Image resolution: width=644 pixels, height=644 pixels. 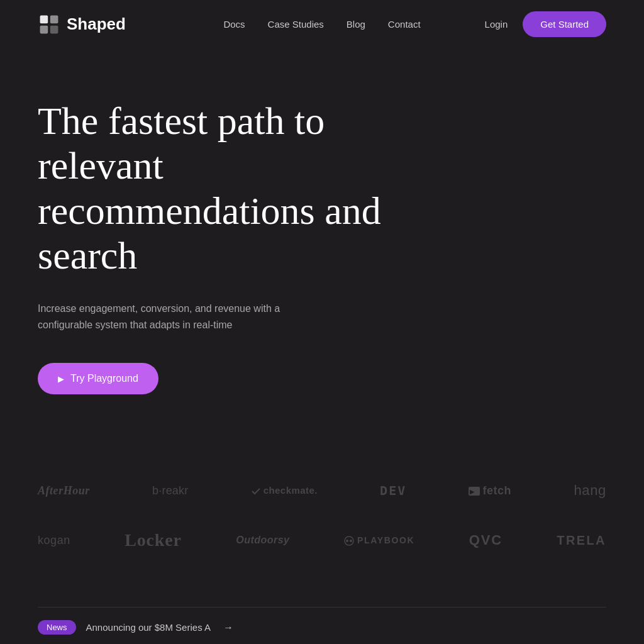 I want to click on nav-case-studies: Case Studies, so click(x=296, y=24).